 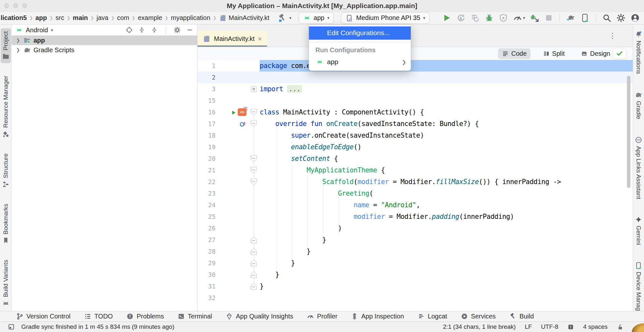 I want to click on line-number: 27, so click(x=207, y=240).